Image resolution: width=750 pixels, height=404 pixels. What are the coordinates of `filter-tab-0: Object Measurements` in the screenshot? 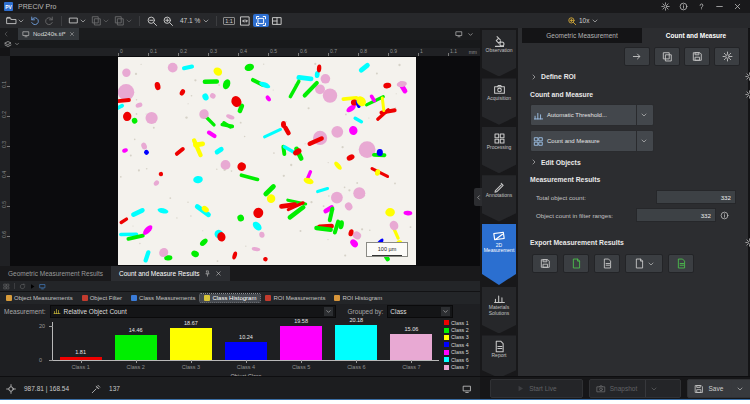 It's located at (40, 298).